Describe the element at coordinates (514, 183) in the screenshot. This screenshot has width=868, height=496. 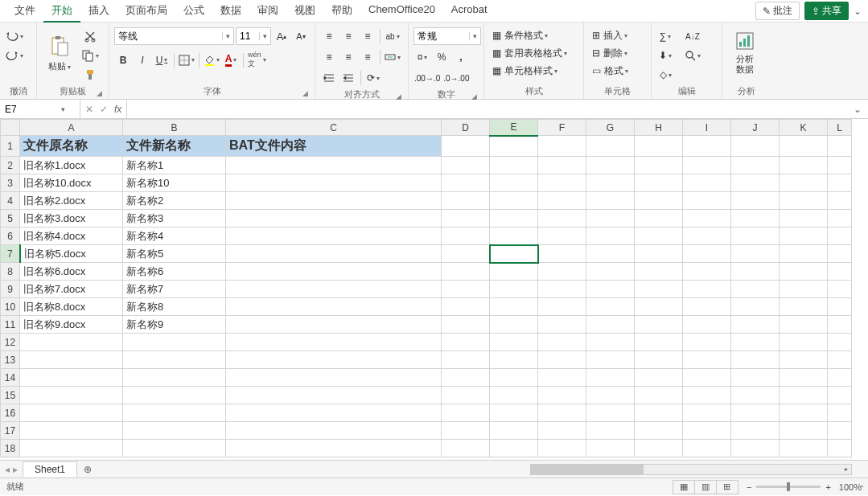
I see `cell-E3` at that location.